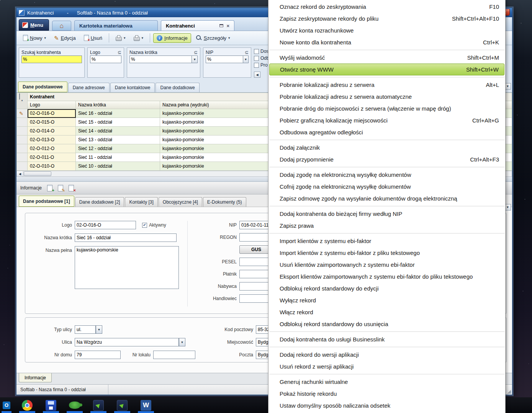 The image size is (532, 413). I want to click on delete-record-button: ×, so click(71, 188).